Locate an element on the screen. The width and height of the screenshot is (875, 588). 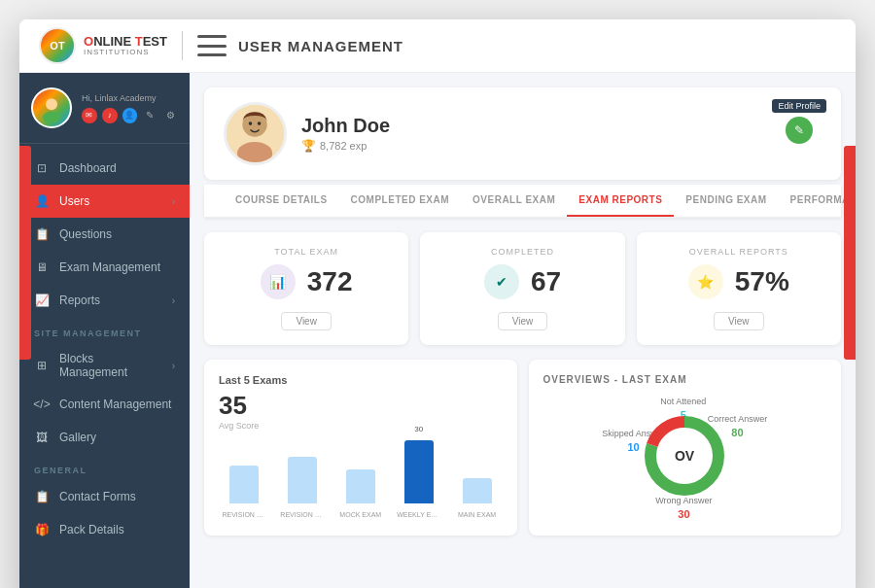
tab-completed-exam: COMPLETED EXAM is located at coordinates (401, 200).